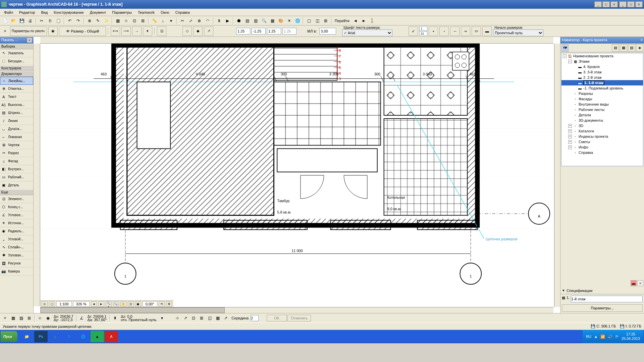  I want to click on taskbar-skype-icon: S, so click(69, 337).